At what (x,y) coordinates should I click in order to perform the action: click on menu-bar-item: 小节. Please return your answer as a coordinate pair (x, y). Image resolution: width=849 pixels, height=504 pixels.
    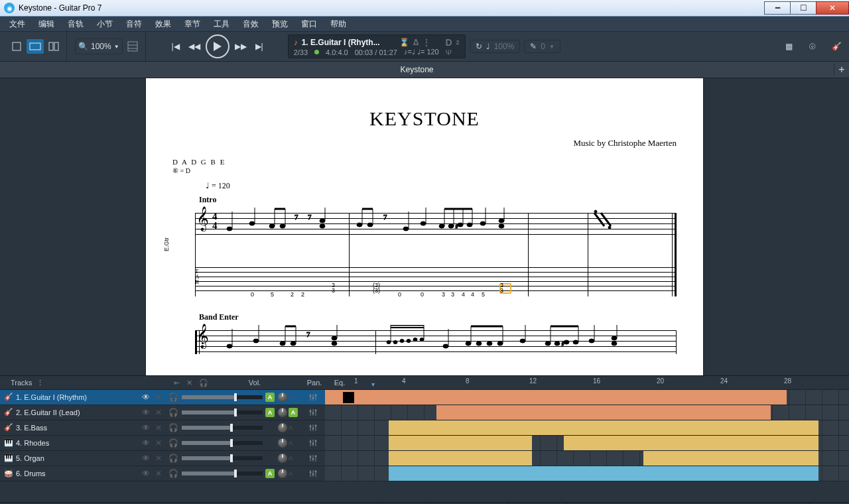
    Looking at the image, I should click on (105, 24).